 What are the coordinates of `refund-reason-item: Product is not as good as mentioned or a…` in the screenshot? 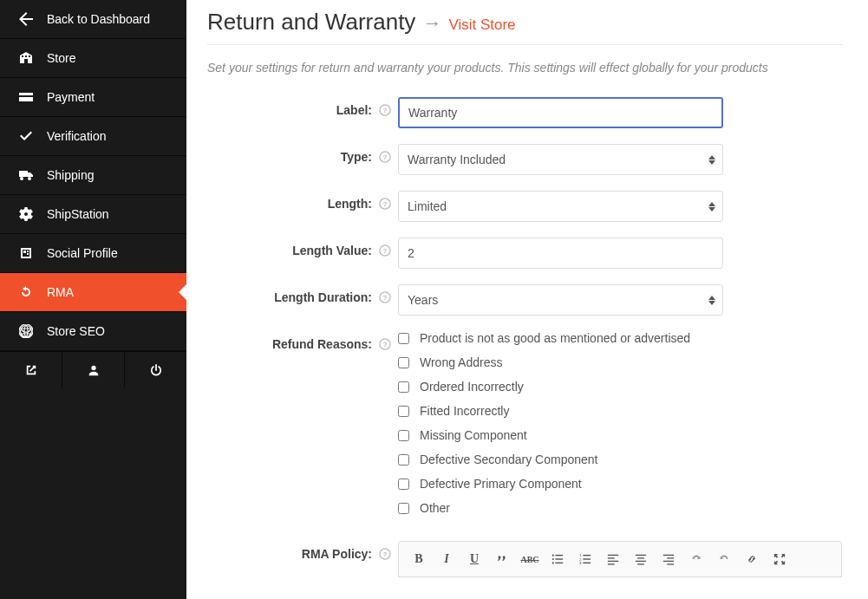 It's located at (620, 338).